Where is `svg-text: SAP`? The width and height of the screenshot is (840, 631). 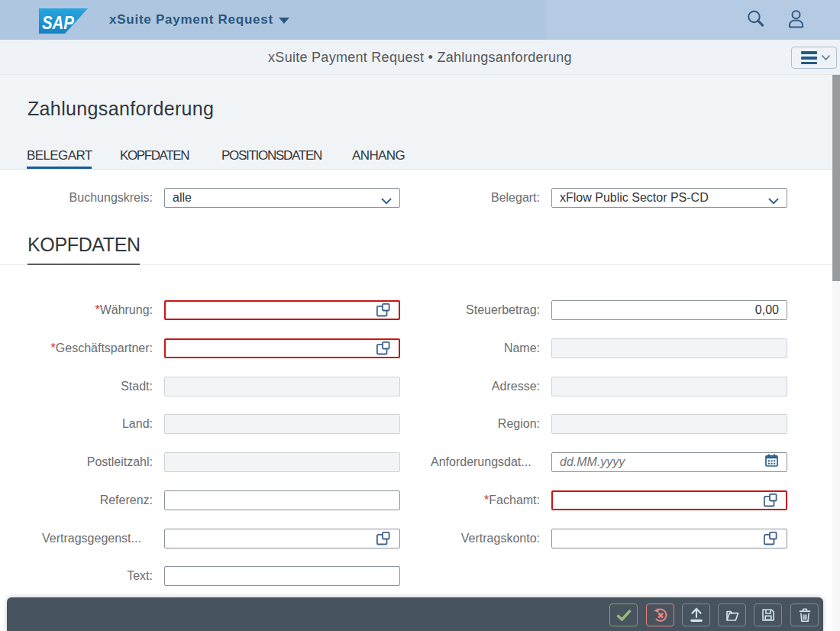
svg-text: SAP is located at coordinates (58, 23).